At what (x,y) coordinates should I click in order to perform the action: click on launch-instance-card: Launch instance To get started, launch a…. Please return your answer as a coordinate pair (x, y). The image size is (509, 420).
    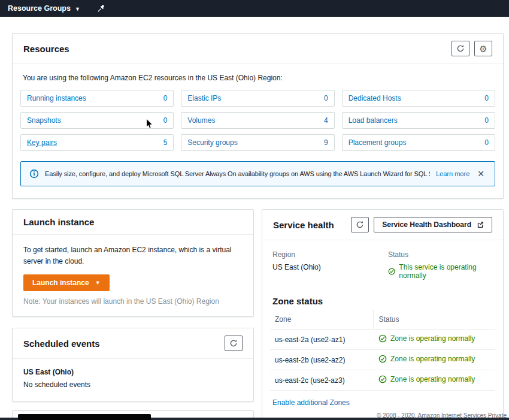
    Looking at the image, I should click on (133, 263).